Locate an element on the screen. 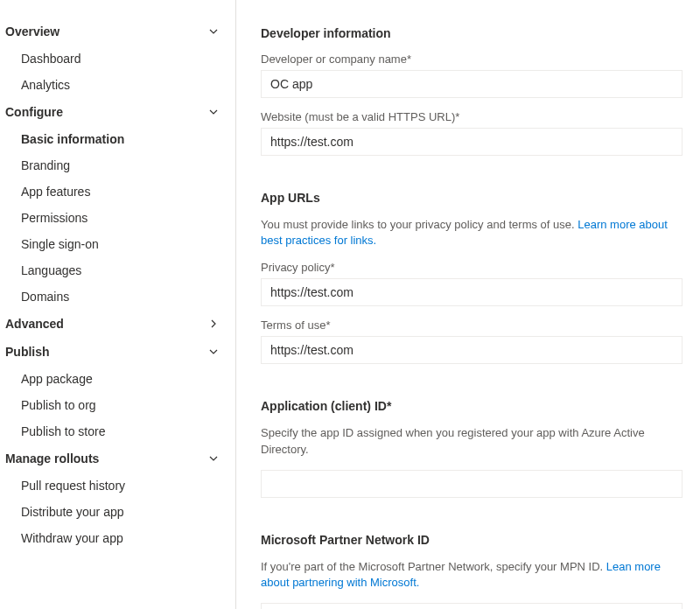  section-title-mpn-id: Microsoft Partner Network ID is located at coordinates (472, 540).